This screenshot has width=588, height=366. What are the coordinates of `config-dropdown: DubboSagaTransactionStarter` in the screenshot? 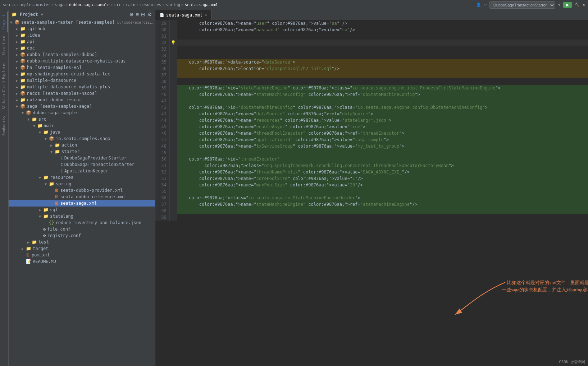 It's located at (522, 5).